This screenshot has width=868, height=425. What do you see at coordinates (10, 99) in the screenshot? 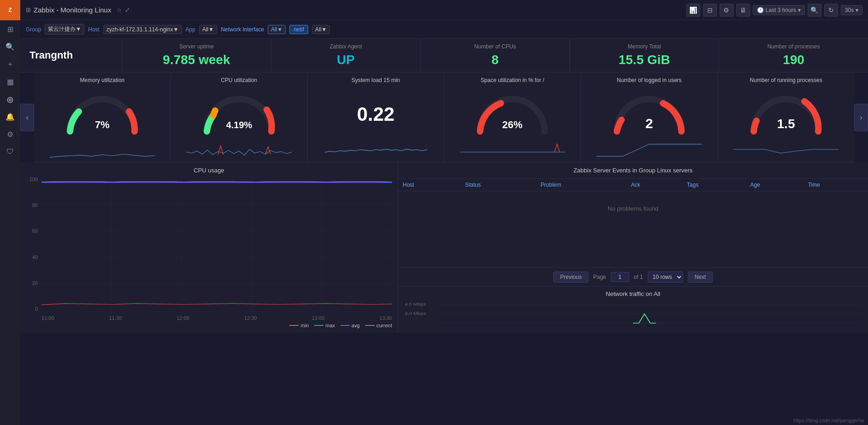
I see `sidebar-icon-monitor: ◎` at bounding box center [10, 99].